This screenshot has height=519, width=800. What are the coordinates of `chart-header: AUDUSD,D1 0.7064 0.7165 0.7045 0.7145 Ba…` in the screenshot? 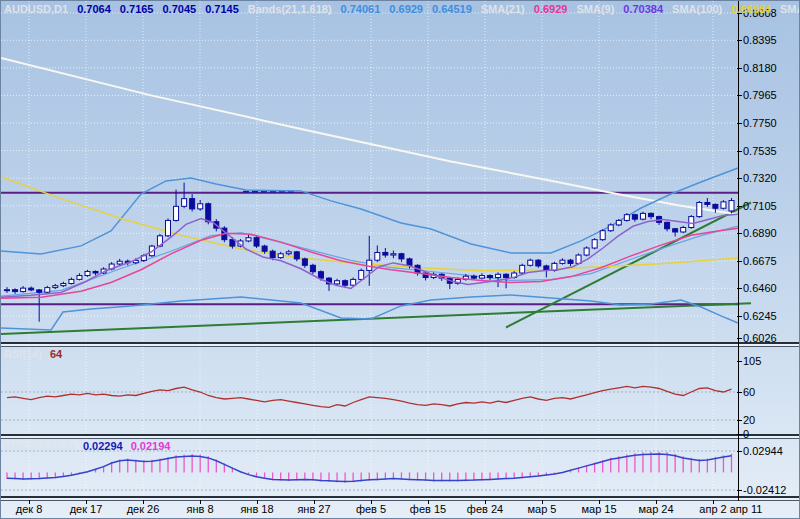 It's located at (402, 9).